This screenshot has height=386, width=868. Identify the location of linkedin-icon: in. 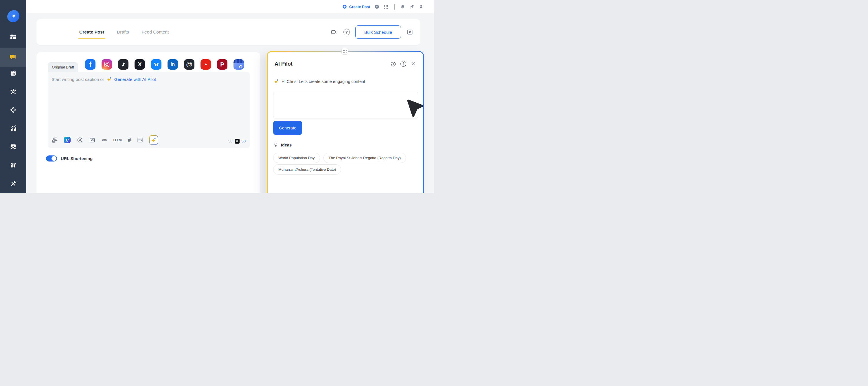
(173, 65).